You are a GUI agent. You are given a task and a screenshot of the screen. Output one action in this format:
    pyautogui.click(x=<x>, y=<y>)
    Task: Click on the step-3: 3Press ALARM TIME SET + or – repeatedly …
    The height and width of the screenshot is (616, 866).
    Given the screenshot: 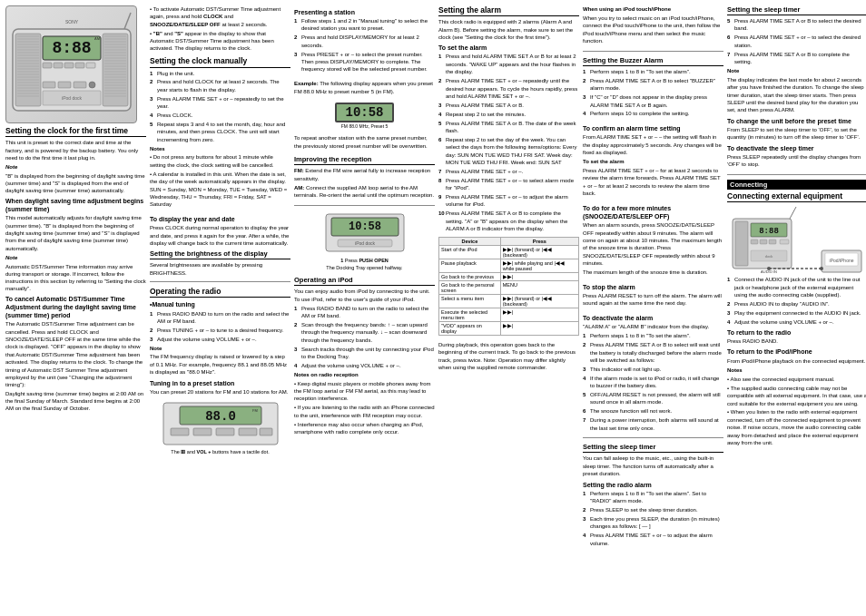 What is the action you would take?
    pyautogui.click(x=220, y=103)
    